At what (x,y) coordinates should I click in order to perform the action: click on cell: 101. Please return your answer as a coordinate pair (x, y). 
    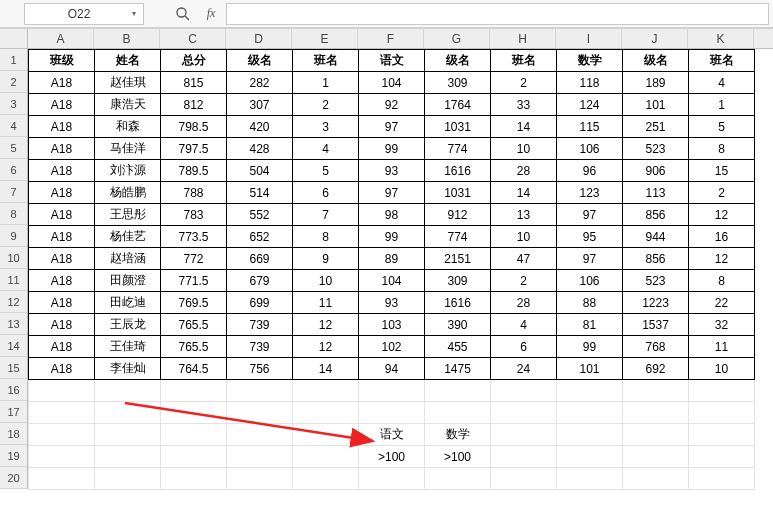
    Looking at the image, I should click on (590, 369).